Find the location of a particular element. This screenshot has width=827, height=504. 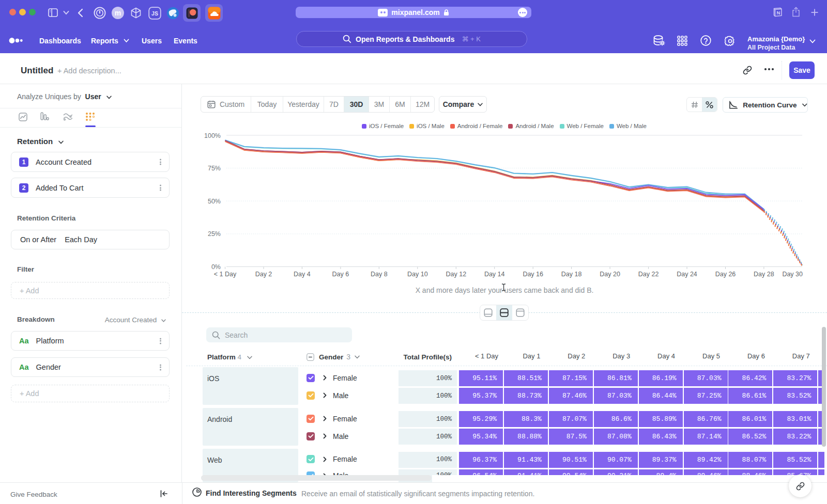

svg-text: Day 2 is located at coordinates (264, 274).